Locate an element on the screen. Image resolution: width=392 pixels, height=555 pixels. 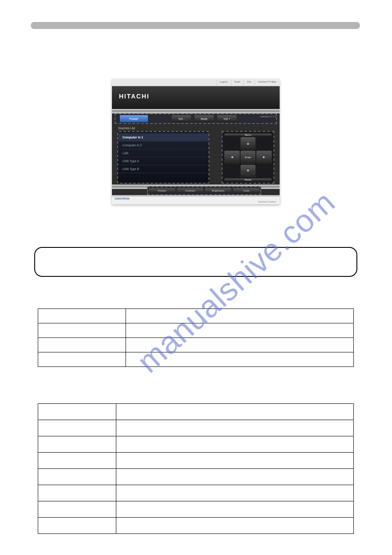
bottom-toolbar: Freeze Contrast Brightness Color is located at coordinates (204, 191).